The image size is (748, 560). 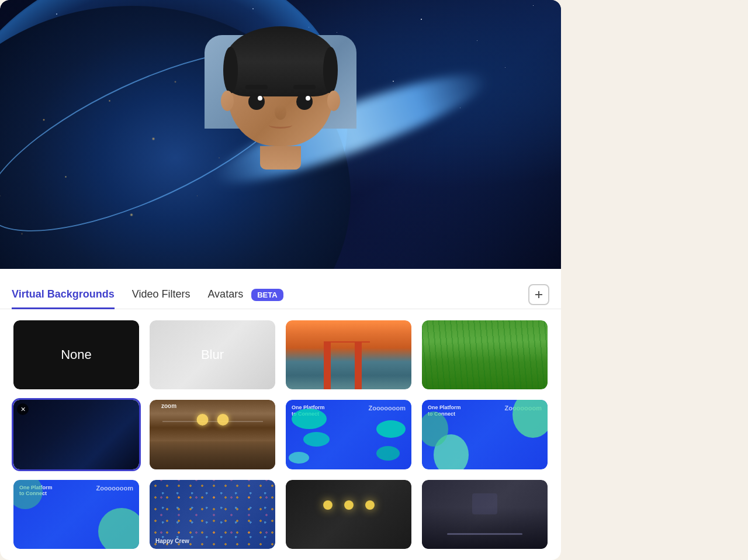 What do you see at coordinates (280, 112) in the screenshot?
I see `avatar-nose` at bounding box center [280, 112].